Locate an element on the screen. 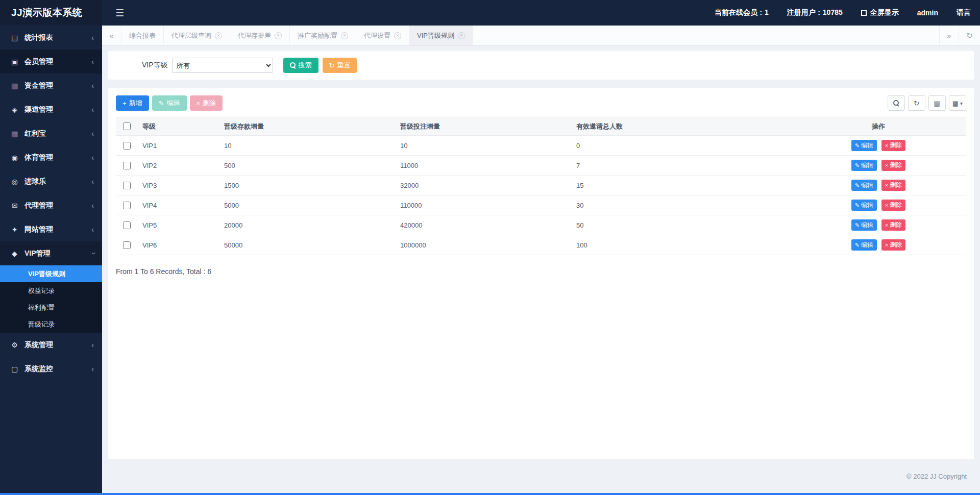 This screenshot has height=495, width=980. tabs-refresh-button: ↻ is located at coordinates (969, 36).